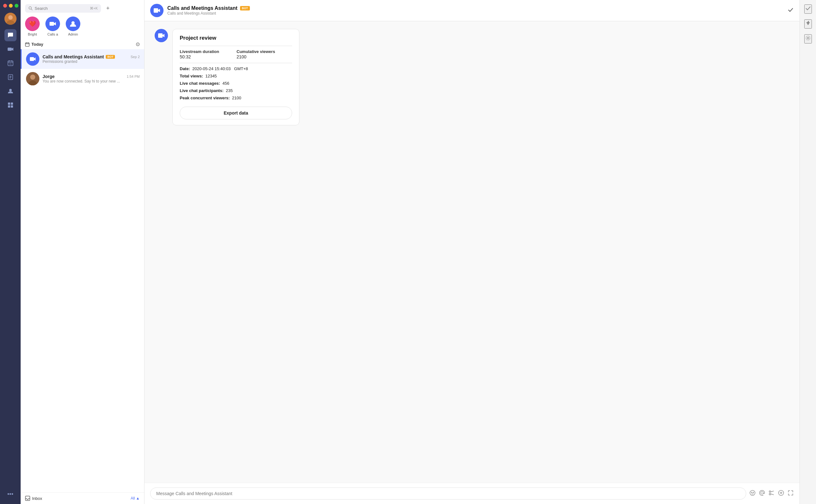 This screenshot has width=816, height=504. I want to click on conversation-item-jorge: Jorge 1:54 PM You are now connected. Say…, so click(82, 79).